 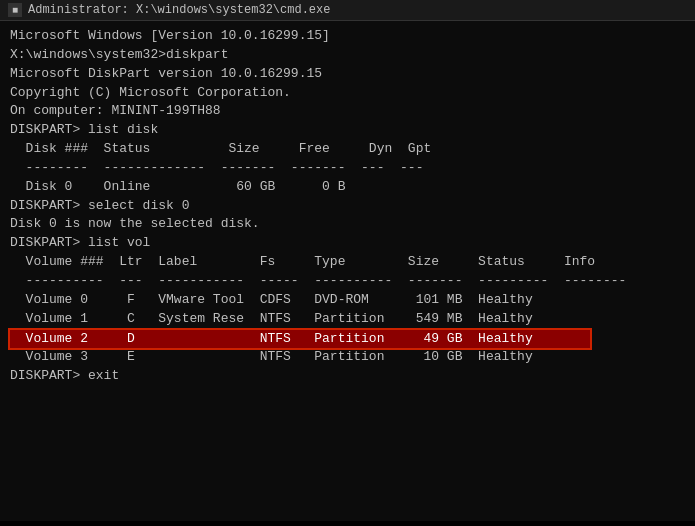 I want to click on line-5: Microsoft DiskPart version 10.0.16299.15, so click(x=348, y=74).